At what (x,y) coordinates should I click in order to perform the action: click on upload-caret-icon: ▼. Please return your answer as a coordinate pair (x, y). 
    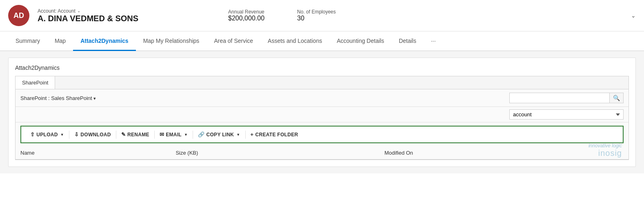
    Looking at the image, I should click on (62, 135).